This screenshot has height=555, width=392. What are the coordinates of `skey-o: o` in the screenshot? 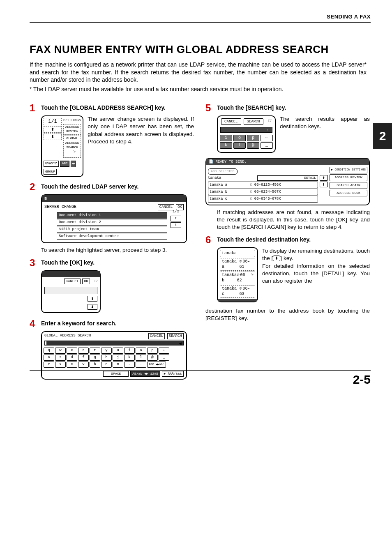 It's located at (240, 138).